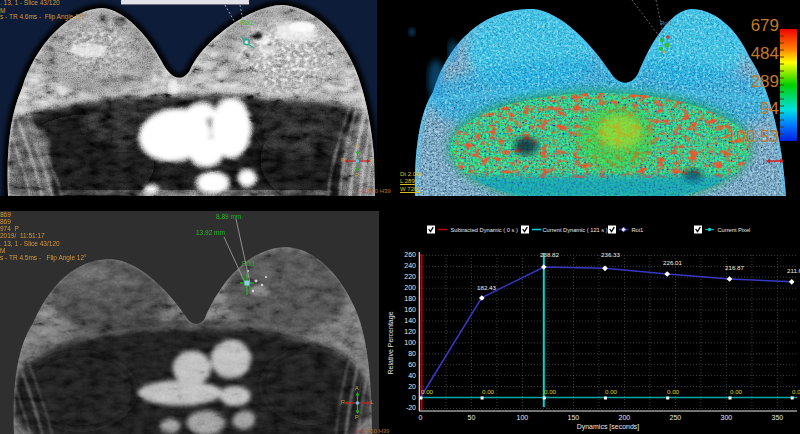  I want to click on svg-text: 250, so click(676, 418).